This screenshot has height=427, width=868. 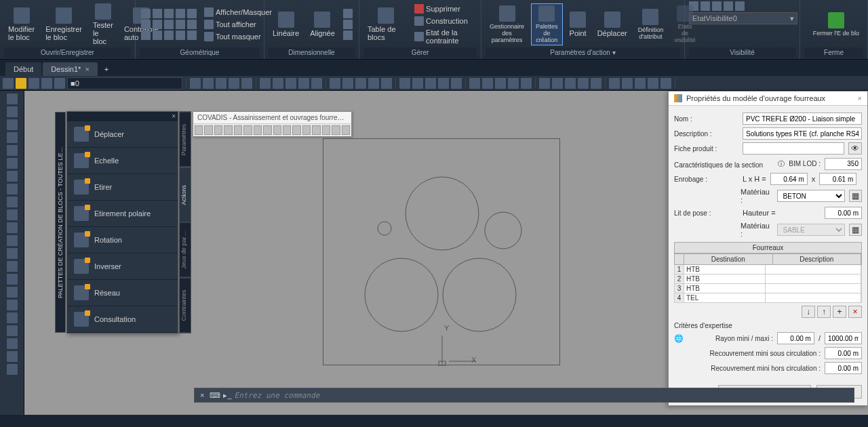 I want to click on layer-combo: ■ 0, so click(x=125, y=83).